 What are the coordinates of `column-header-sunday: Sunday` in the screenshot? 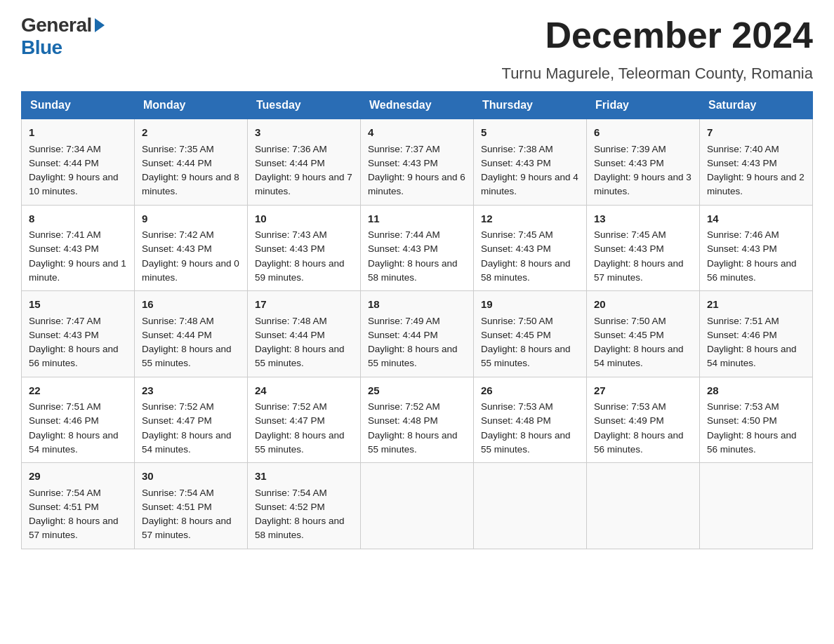 It's located at (79, 105).